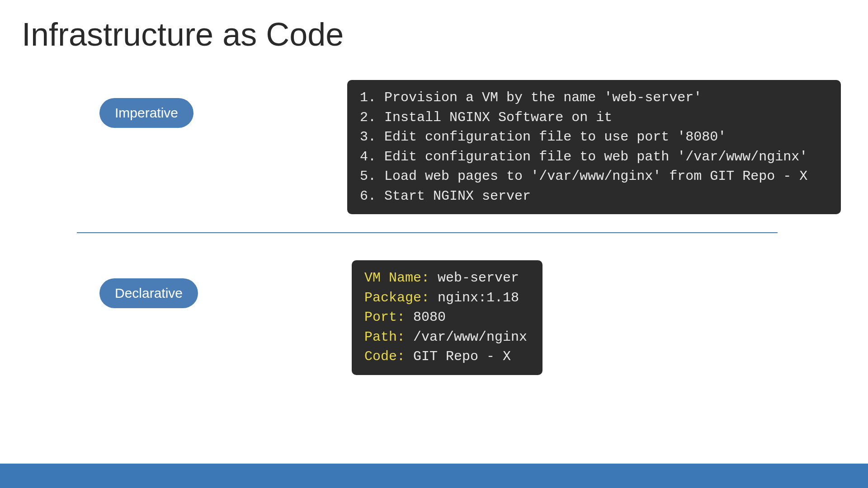 This screenshot has height=488, width=868. I want to click on imperative-pill: Imperative, so click(146, 113).